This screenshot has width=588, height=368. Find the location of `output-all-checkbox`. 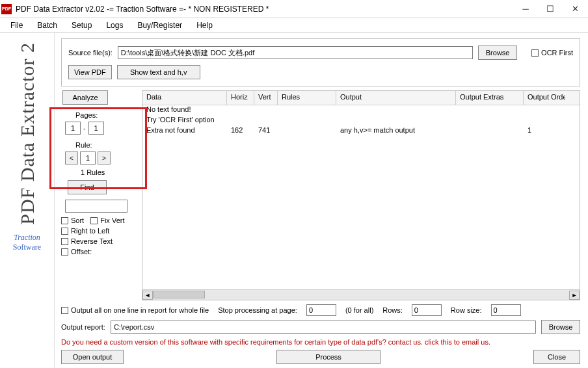

output-all-checkbox is located at coordinates (65, 311).